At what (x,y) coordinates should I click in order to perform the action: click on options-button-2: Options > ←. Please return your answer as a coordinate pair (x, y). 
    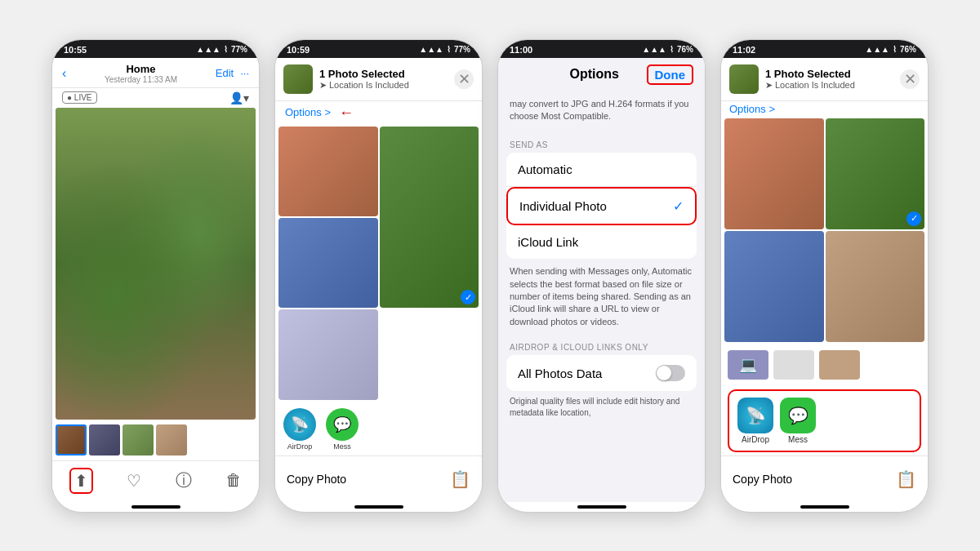
    Looking at the image, I should click on (308, 113).